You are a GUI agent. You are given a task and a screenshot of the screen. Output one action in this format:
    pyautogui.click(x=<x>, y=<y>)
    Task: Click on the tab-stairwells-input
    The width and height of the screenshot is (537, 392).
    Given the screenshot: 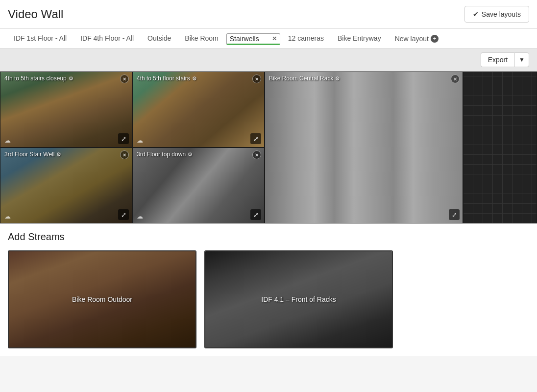 What is the action you would take?
    pyautogui.click(x=249, y=39)
    